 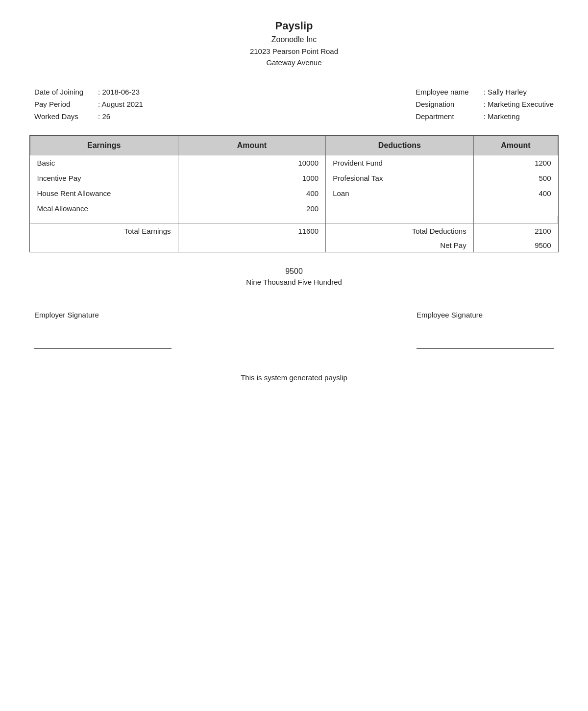 What do you see at coordinates (294, 220) in the screenshot?
I see `spacer-row` at bounding box center [294, 220].